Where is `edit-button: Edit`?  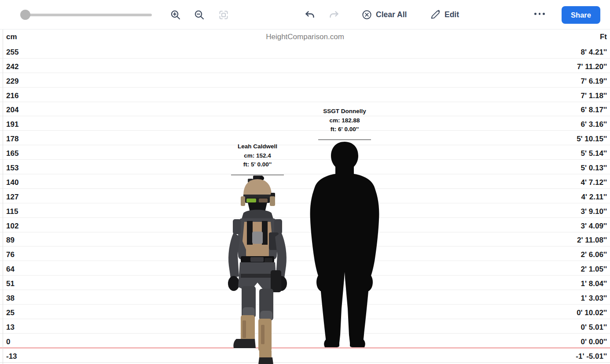 edit-button: Edit is located at coordinates (445, 15).